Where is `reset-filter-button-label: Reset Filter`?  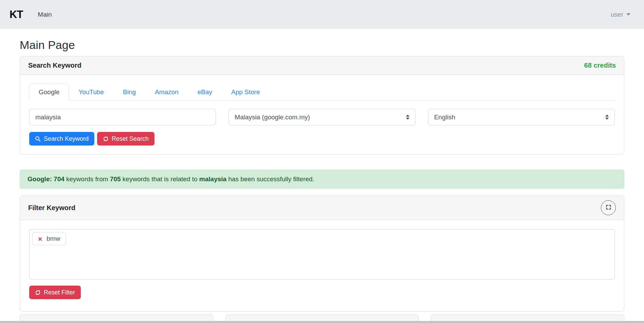
reset-filter-button-label: Reset Filter is located at coordinates (59, 292).